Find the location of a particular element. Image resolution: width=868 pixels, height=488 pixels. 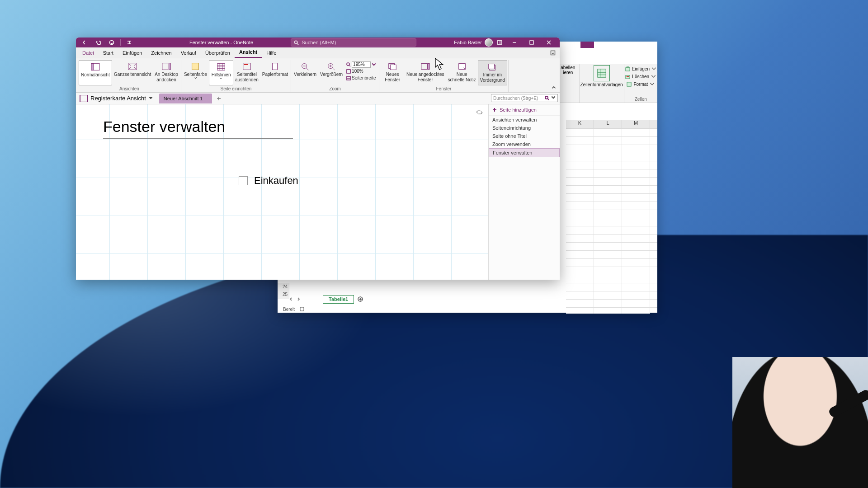

menu-file: Datei is located at coordinates (88, 53).